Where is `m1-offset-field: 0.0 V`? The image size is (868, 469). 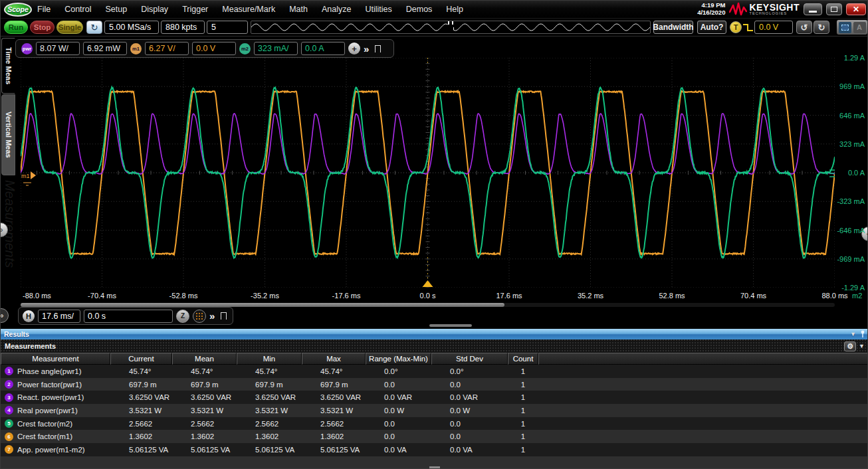 m1-offset-field: 0.0 V is located at coordinates (214, 48).